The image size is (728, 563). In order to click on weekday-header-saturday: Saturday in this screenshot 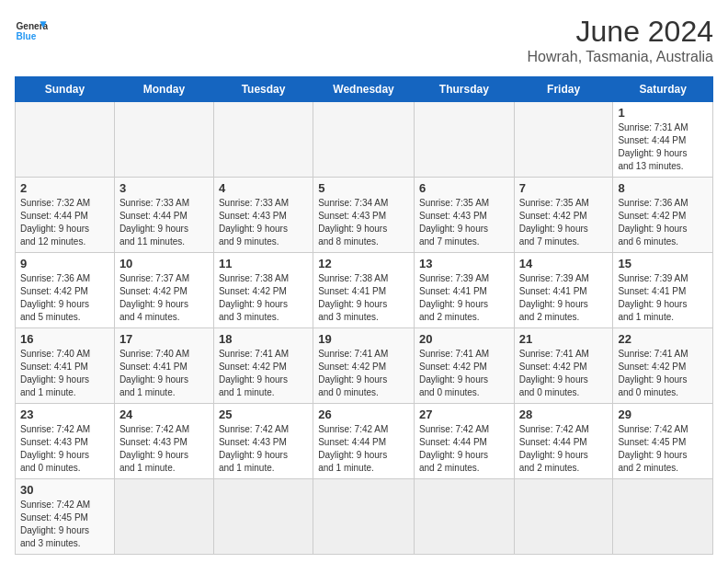, I will do `click(664, 90)`.